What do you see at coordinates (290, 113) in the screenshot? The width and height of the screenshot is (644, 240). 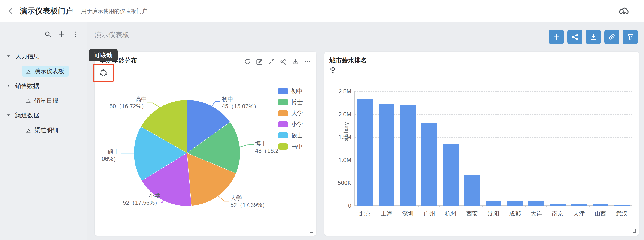 I see `legend-item-大学: 大学` at bounding box center [290, 113].